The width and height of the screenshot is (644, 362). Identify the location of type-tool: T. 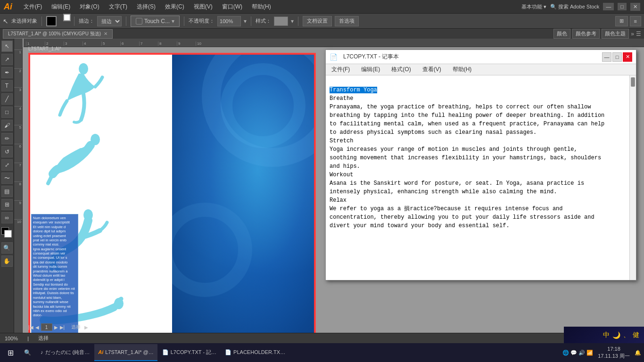
(7, 86).